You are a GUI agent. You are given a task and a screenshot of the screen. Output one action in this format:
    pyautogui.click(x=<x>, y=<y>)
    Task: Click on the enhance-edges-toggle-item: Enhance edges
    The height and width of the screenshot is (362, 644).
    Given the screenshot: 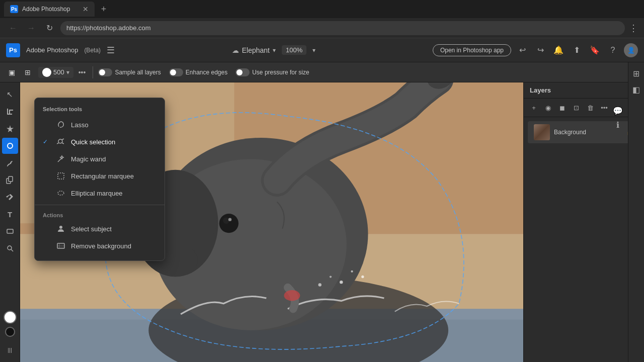 What is the action you would take?
    pyautogui.click(x=198, y=72)
    